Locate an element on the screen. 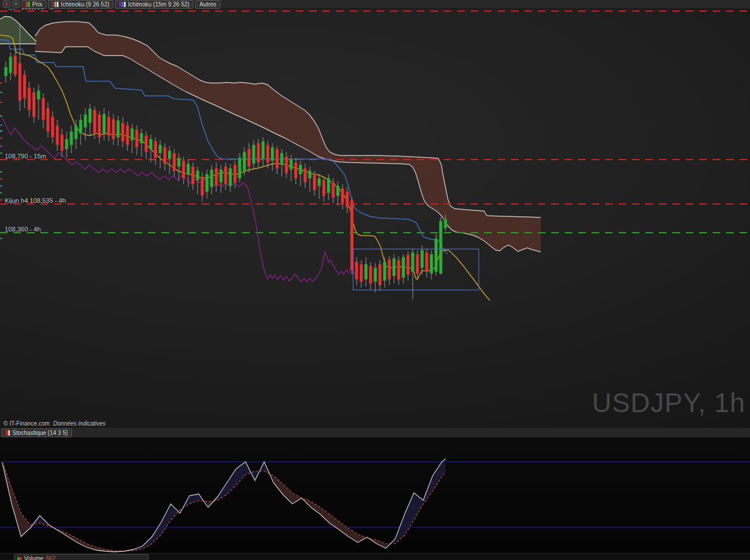  tab-prix: Prix is located at coordinates (34, 5).